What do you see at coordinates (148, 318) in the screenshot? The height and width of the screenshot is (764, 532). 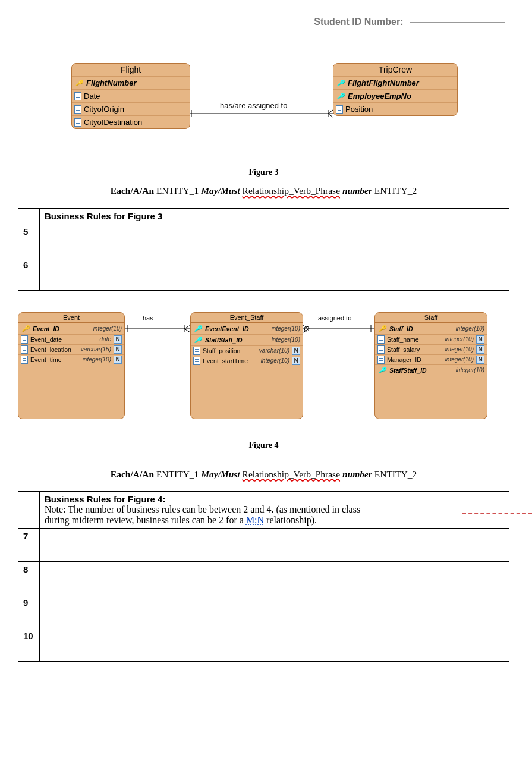 I see `fig4-rel-has: has` at bounding box center [148, 318].